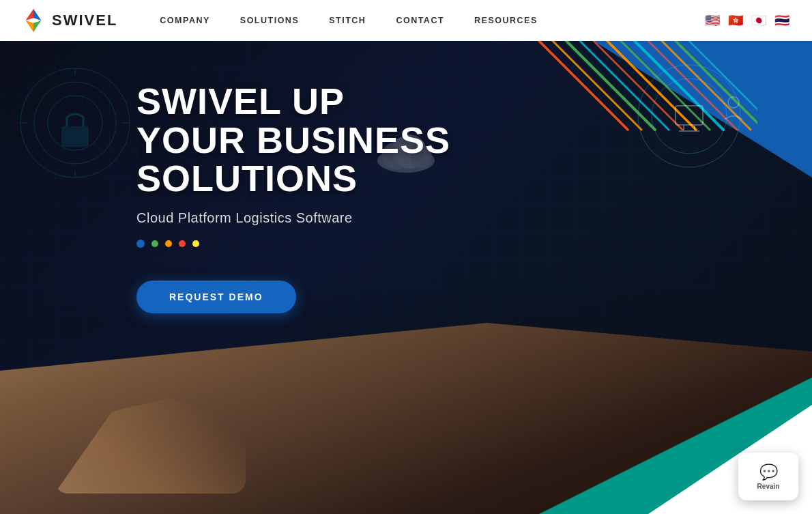 The width and height of the screenshot is (812, 514). Describe the element at coordinates (33, 20) in the screenshot. I see `logo-icon` at that location.